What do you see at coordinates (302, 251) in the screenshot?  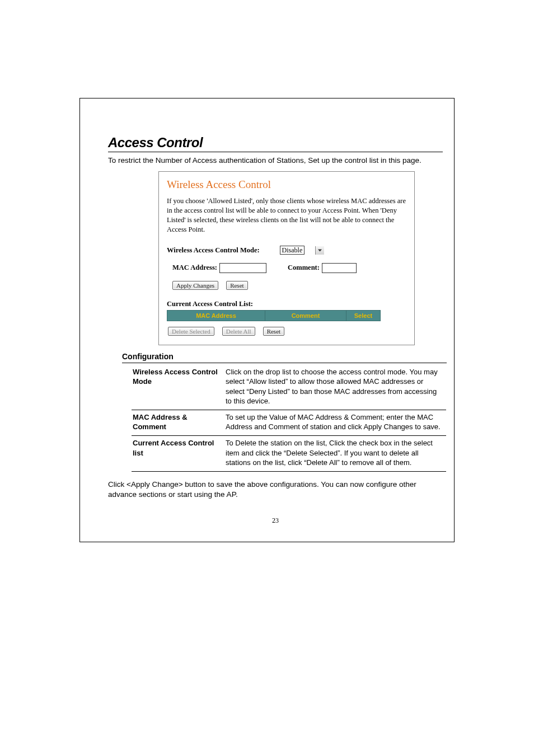 I see `mode-select: Disable` at bounding box center [302, 251].